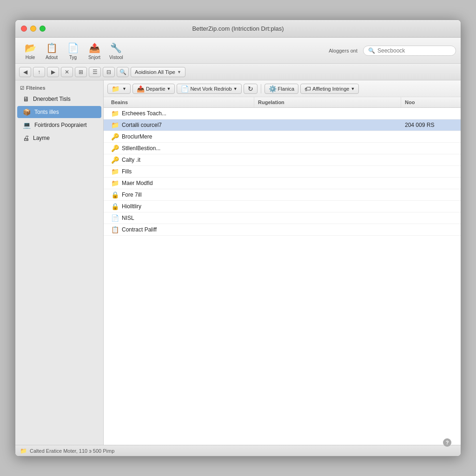 This screenshot has width=476, height=476. What do you see at coordinates (181, 183) in the screenshot?
I see `file-name: 📁 Maer Modfid` at bounding box center [181, 183].